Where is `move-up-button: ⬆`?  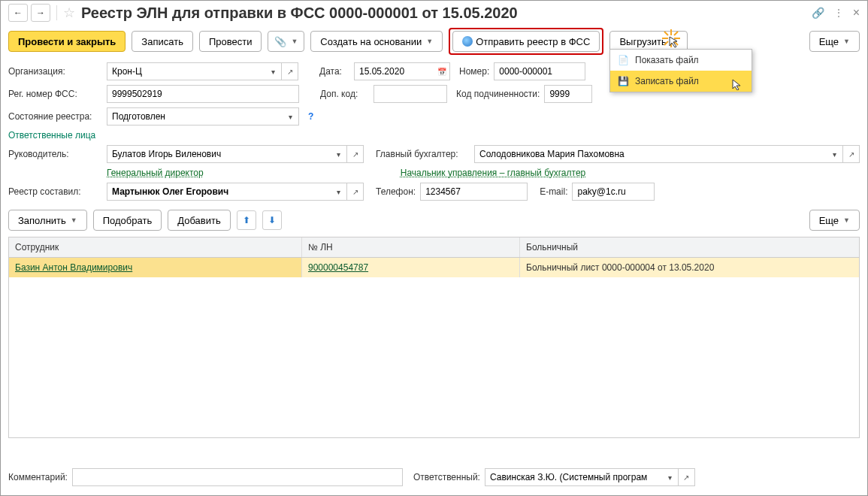 move-up-button: ⬆ is located at coordinates (246, 220).